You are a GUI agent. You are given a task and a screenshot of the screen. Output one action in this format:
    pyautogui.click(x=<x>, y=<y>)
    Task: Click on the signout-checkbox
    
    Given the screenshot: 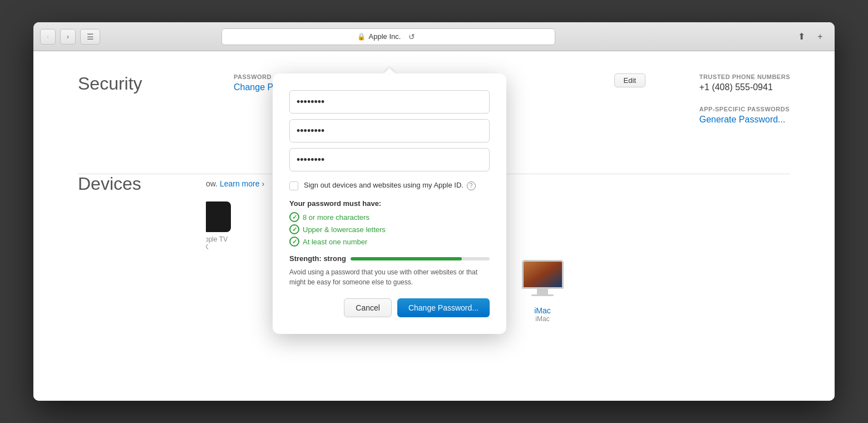 What is the action you would take?
    pyautogui.click(x=294, y=186)
    